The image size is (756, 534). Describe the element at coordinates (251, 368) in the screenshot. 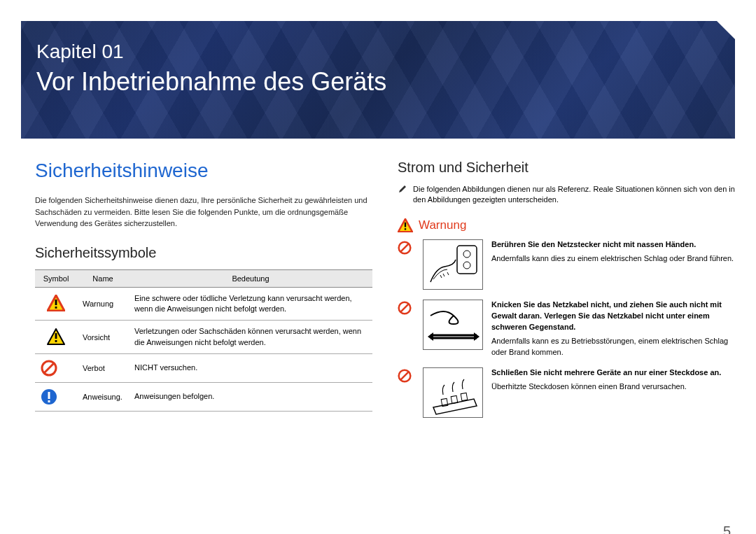

I see `row-meaning: NICHT versuchen.` at that location.